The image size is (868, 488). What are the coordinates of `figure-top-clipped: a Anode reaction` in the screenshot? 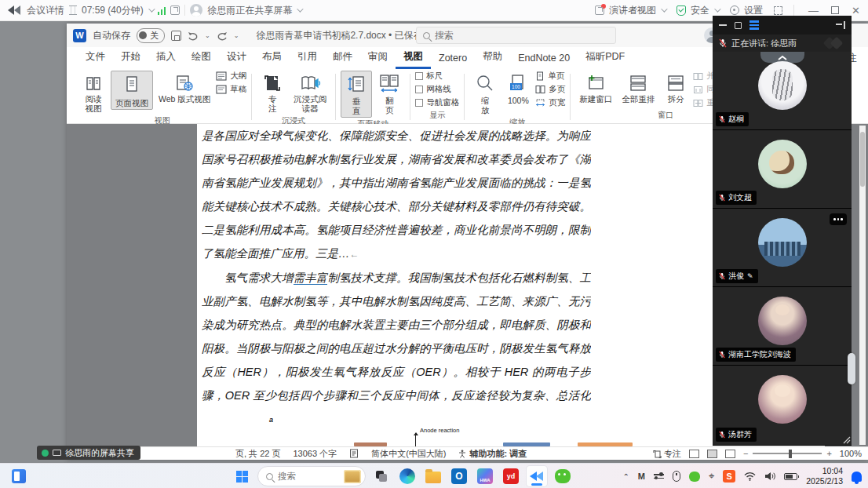 It's located at (495, 432).